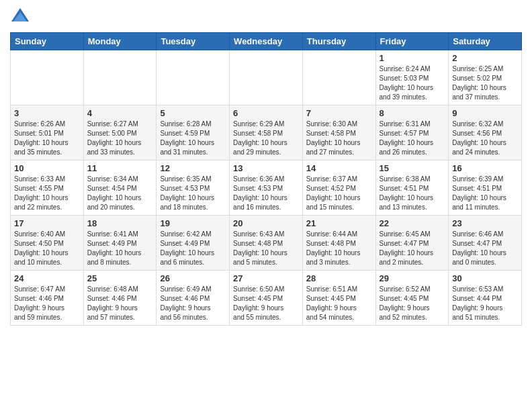 The width and height of the screenshot is (532, 411). I want to click on calendar-cell: 25Sunrise: 6:48 AM Sunset: 4:46 PM Dayli…, so click(120, 298).